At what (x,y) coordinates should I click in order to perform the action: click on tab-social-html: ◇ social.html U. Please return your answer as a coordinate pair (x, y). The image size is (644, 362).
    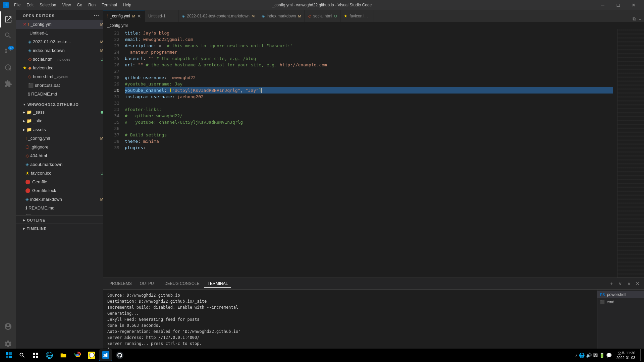
    Looking at the image, I should click on (323, 16).